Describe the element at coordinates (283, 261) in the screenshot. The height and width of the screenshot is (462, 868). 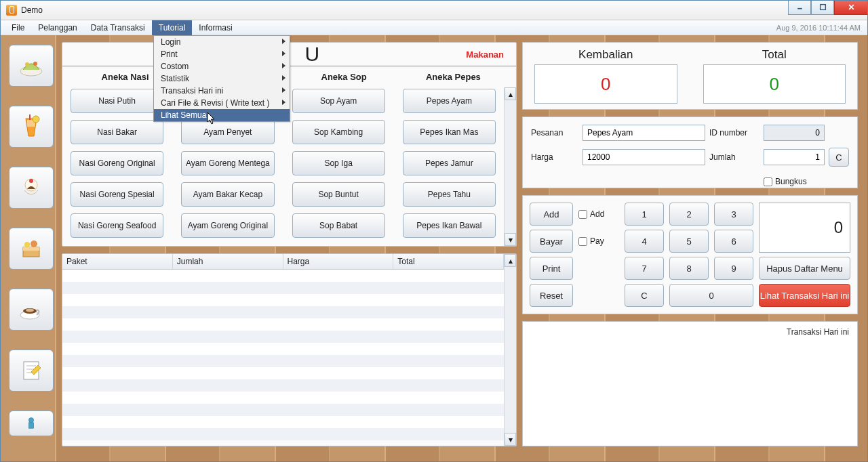
I see `table-header: Paket Jumlah Harga Total` at that location.